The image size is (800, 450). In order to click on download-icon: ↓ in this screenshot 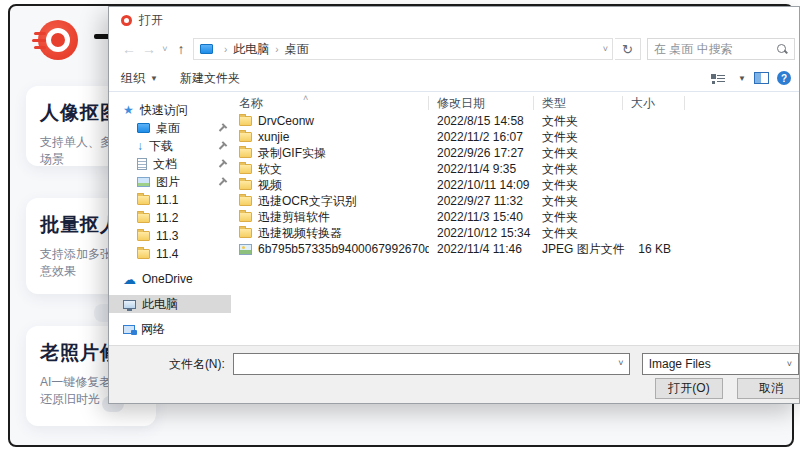, I will do `click(140, 146)`.